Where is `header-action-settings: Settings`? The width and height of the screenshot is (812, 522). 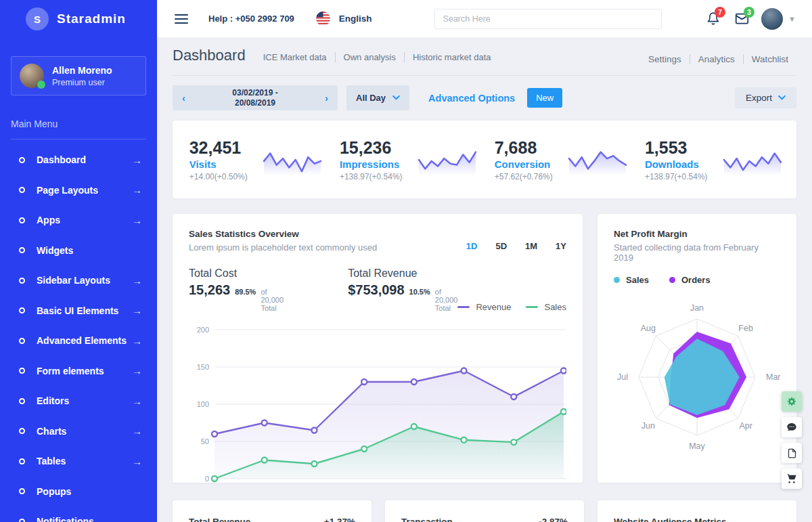
header-action-settings: Settings is located at coordinates (664, 60).